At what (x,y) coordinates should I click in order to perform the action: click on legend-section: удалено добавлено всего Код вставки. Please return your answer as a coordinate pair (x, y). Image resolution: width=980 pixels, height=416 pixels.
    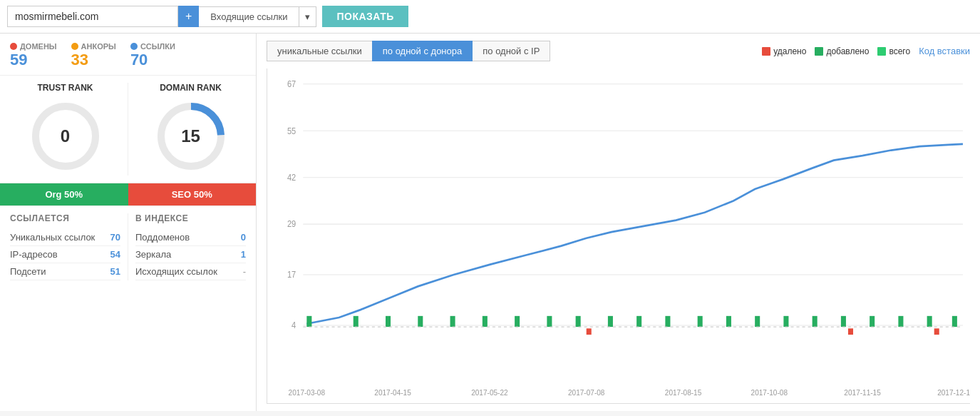
    Looking at the image, I should click on (866, 51).